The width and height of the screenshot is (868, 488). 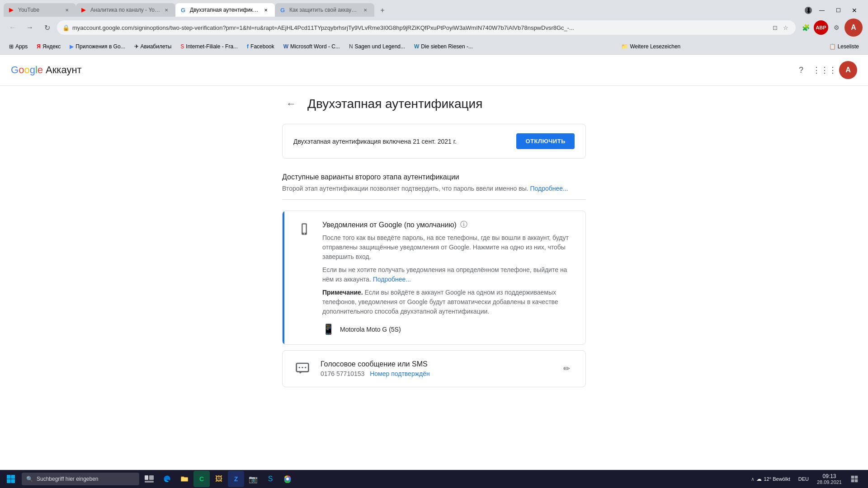 I want to click on bookmark-flights: ✈ Авиабилеты, so click(x=153, y=47).